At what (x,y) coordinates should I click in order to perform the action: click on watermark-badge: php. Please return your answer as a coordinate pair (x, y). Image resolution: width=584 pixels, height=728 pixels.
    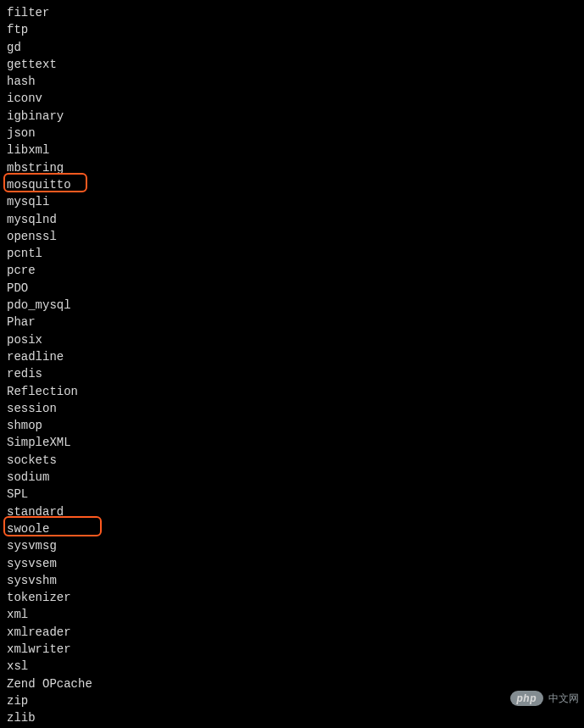
    Looking at the image, I should click on (527, 698).